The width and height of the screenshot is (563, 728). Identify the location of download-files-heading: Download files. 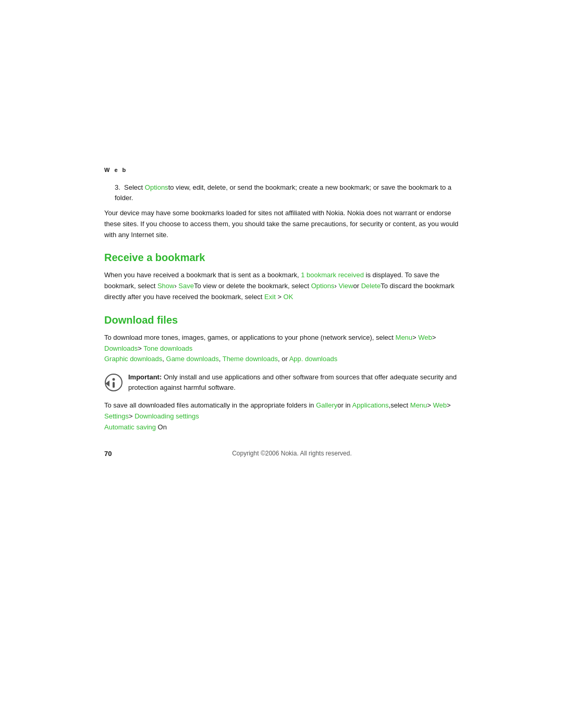
(282, 320).